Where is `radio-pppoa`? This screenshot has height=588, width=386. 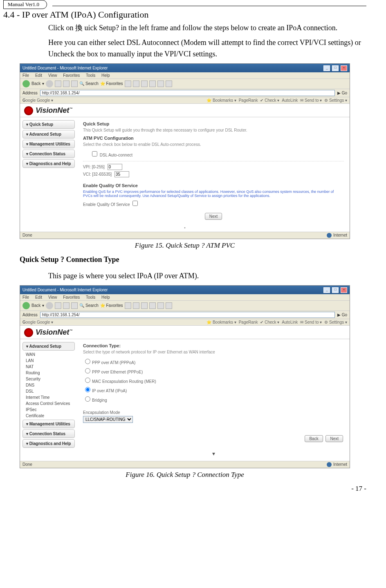 radio-pppoa is located at coordinates (88, 361).